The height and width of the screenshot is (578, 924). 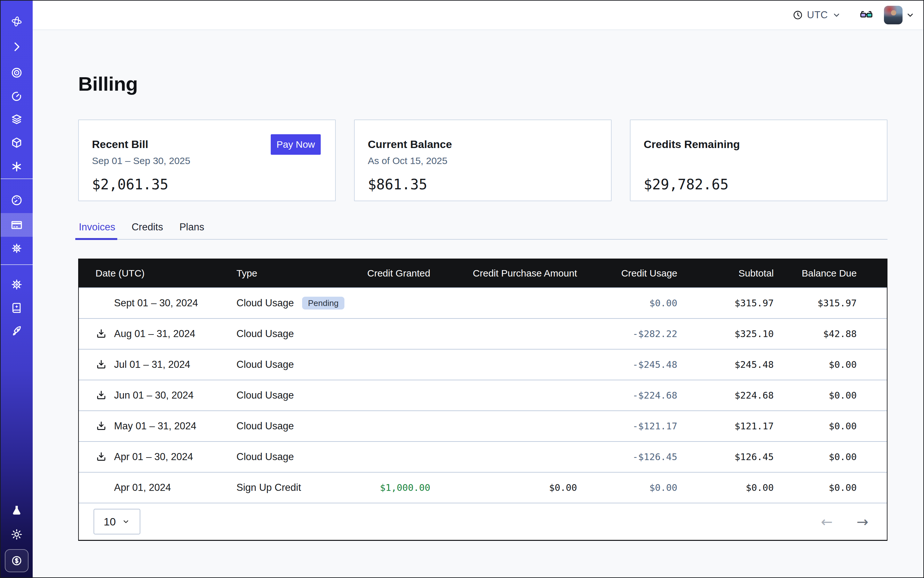 I want to click on theme-sun-icon, so click(x=17, y=534).